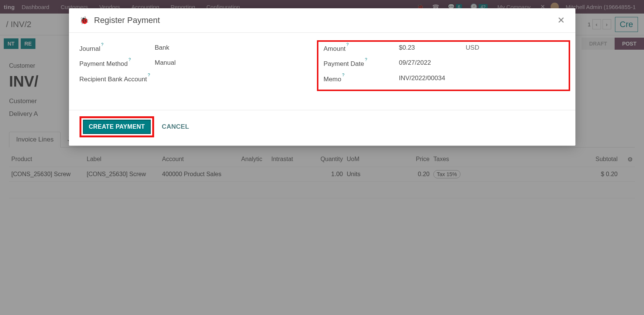 Image resolution: width=644 pixels, height=315 pixels. Describe the element at coordinates (444, 65) in the screenshot. I see `highlight-box: Amount? $0.23 USD Payment Date? 09/27/20…` at that location.